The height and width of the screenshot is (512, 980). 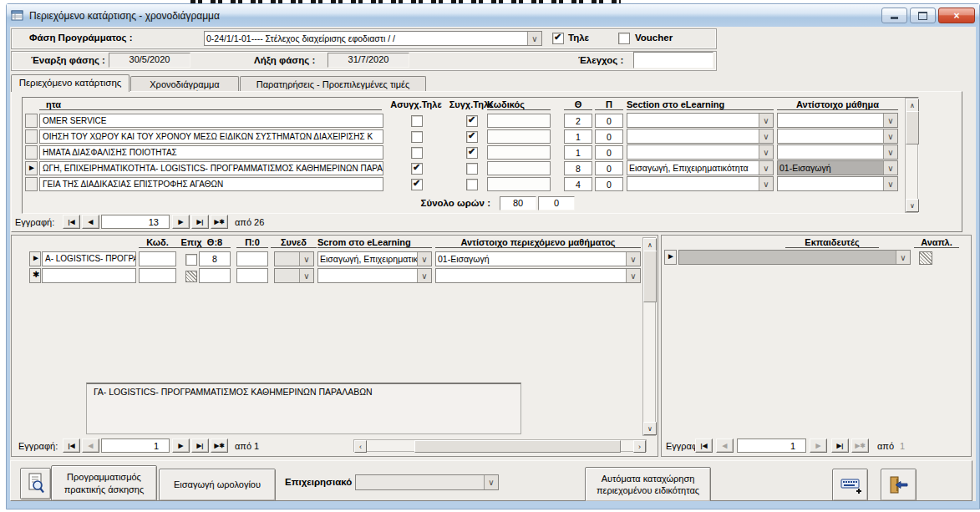 What do you see at coordinates (624, 38) in the screenshot?
I see `voucher-checkbox` at bounding box center [624, 38].